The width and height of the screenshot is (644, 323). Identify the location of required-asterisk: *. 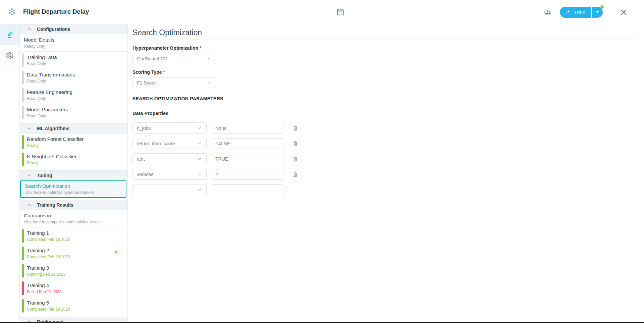
(164, 72).